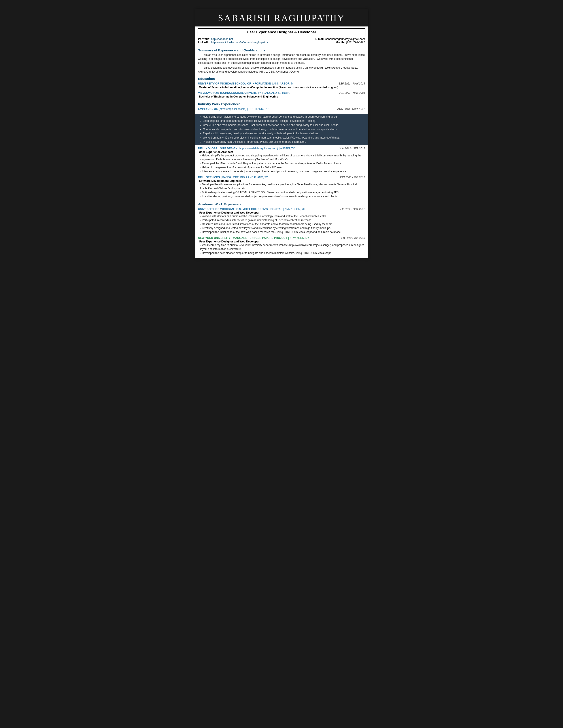  Describe the element at coordinates (283, 249) in the screenshot. I see `nyu-sanger-bullet-list: Volunteered my time to audit a New York …` at that location.